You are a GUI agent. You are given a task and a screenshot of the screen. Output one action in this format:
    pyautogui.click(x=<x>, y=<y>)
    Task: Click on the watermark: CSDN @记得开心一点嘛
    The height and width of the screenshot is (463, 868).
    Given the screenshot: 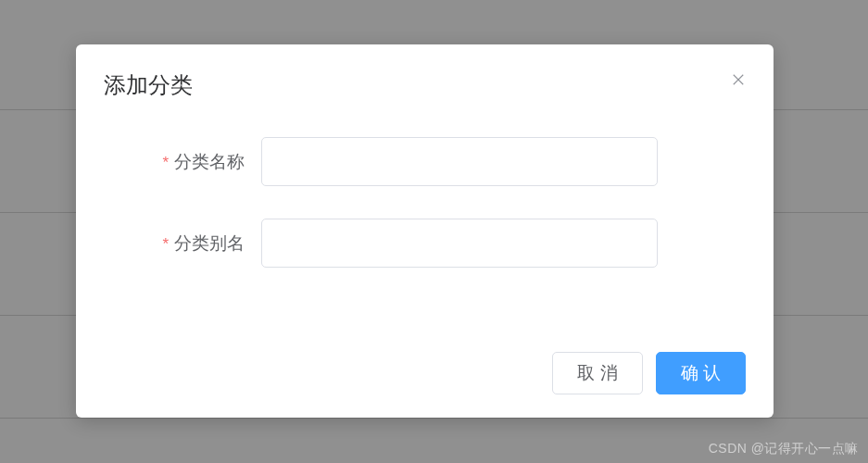 What is the action you would take?
    pyautogui.click(x=784, y=449)
    